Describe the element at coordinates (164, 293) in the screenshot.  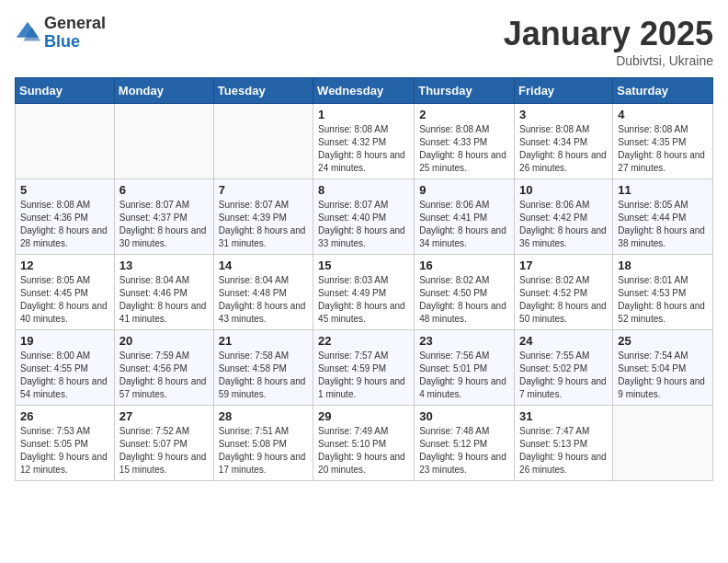
I see `calendar-cell: 13Sunrise: 8:04 AM Sunset: 4:46 PM Dayli…` at that location.